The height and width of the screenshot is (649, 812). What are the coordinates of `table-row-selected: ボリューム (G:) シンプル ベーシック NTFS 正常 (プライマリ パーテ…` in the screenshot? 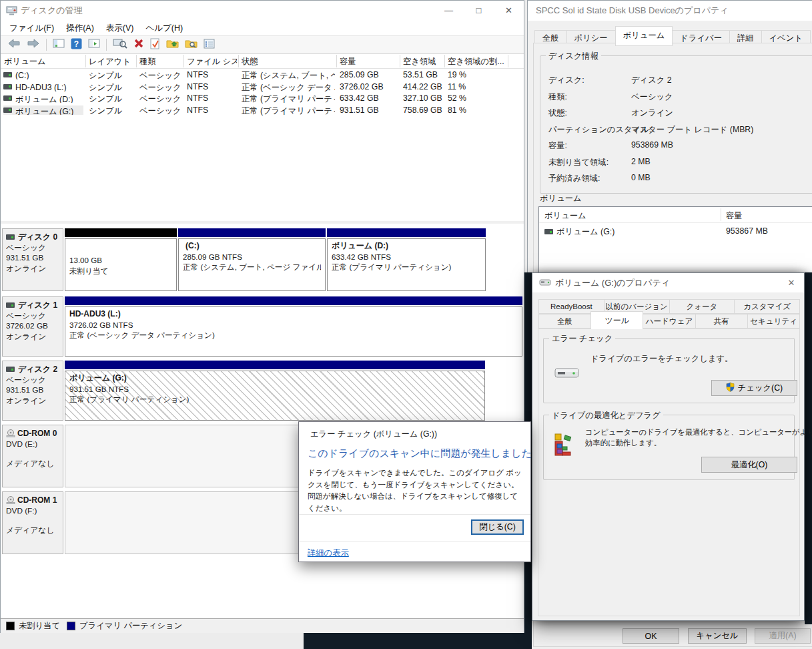 It's located at (262, 111).